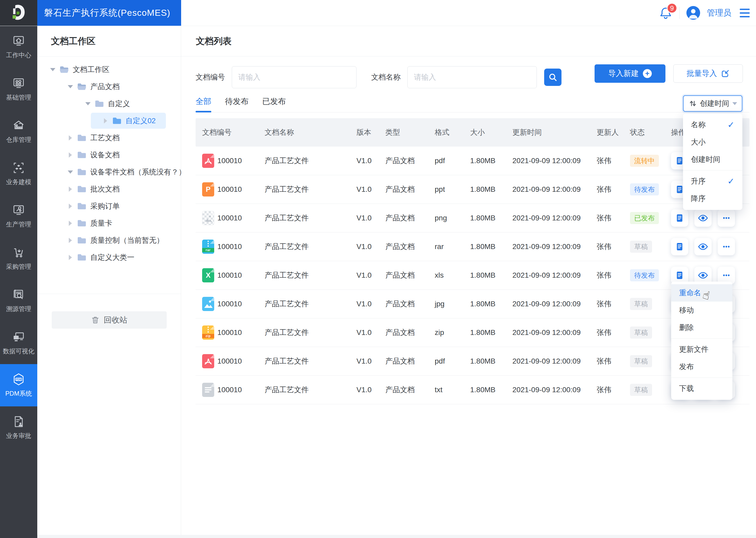 Image resolution: width=756 pixels, height=538 pixels. What do you see at coordinates (713, 199) in the screenshot?
I see `sort-option-降序: 降序` at bounding box center [713, 199].